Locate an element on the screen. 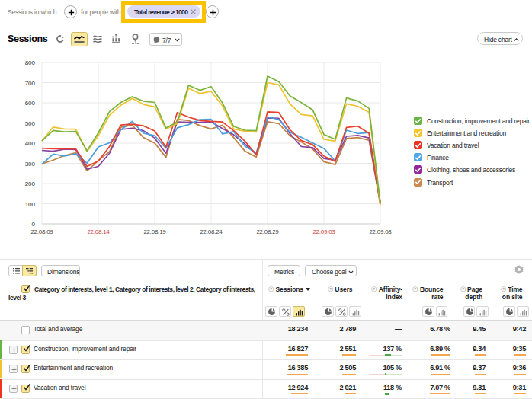 Image resolution: width=532 pixels, height=399 pixels. svg-text: 22.09.08 is located at coordinates (380, 231).